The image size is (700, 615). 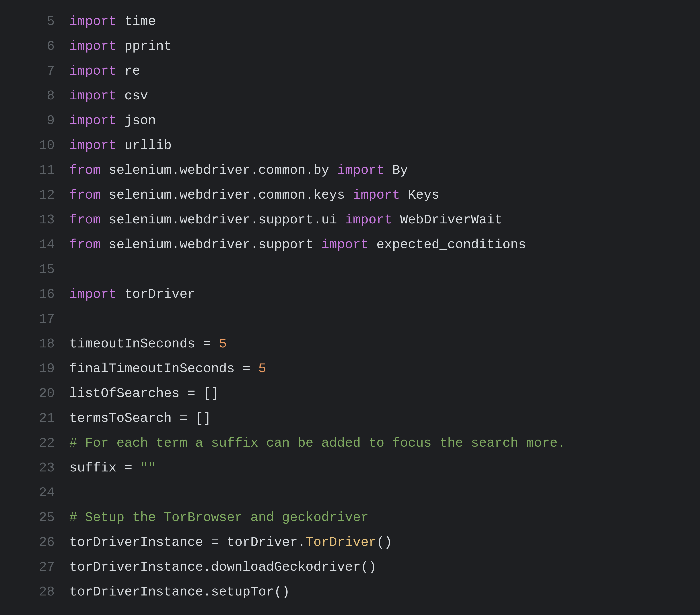 What do you see at coordinates (385, 443) in the screenshot?
I see `code-content: # For each term a suffix can be added to…` at bounding box center [385, 443].